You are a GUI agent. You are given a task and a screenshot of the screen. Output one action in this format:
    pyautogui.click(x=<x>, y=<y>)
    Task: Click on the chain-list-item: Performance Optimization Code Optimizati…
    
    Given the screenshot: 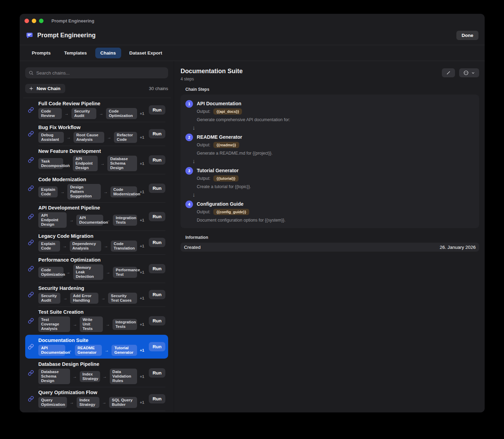 What is the action you would take?
    pyautogui.click(x=97, y=269)
    